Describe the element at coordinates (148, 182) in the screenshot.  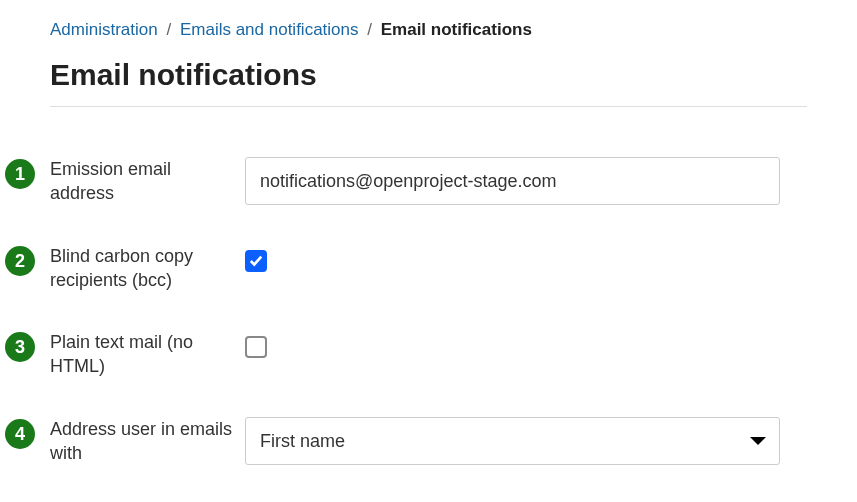
I see `field-label-emission-email: Emission email address` at that location.